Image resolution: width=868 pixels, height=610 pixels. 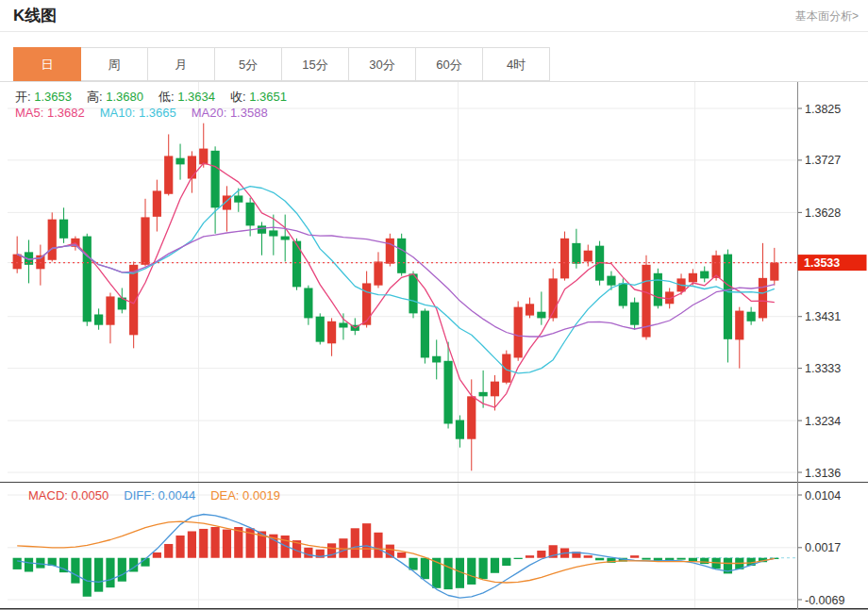 I want to click on legend-item: MA20: 1.3588, so click(x=230, y=113).